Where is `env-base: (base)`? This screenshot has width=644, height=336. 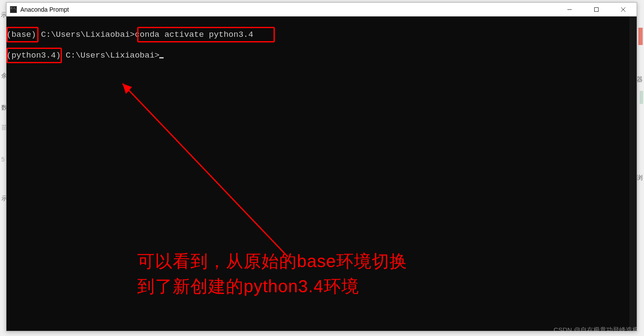 env-base: (base) is located at coordinates (21, 35).